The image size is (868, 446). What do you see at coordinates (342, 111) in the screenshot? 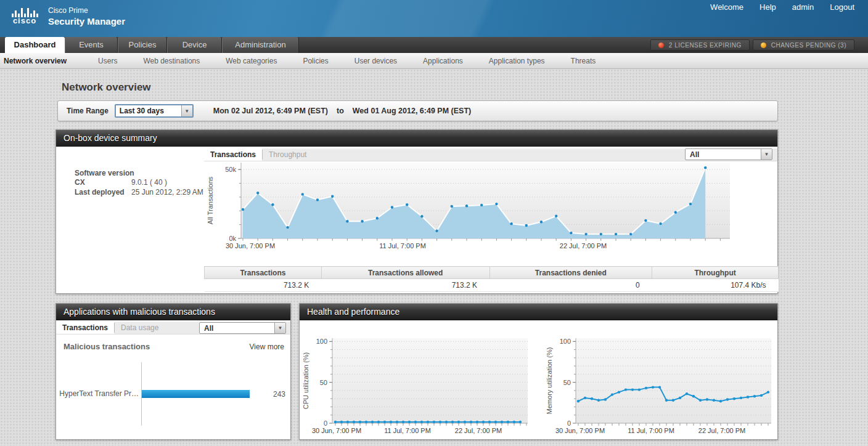
I see `time-range-dates: Mon 02 Jul 2012, 6:49 PM (EST) to Wed 01…` at bounding box center [342, 111].